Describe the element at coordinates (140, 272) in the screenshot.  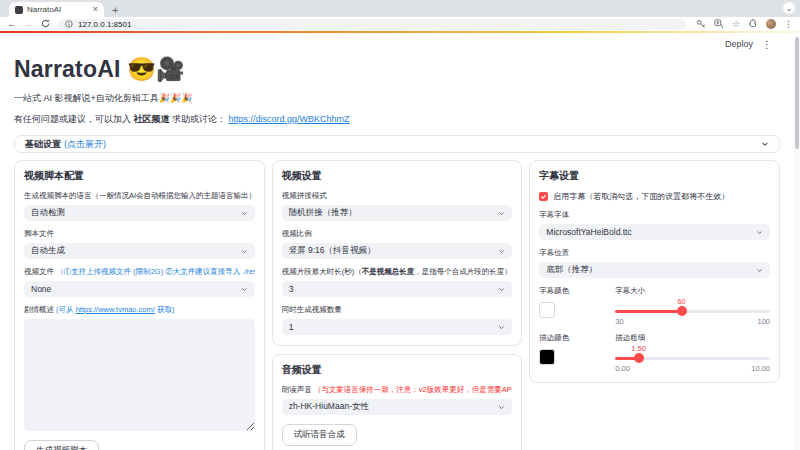
I see `video-file-label: 视频文件 （①支持上传视频文件 (限制2G) ②大文件建议直接导入 ./reso…` at that location.